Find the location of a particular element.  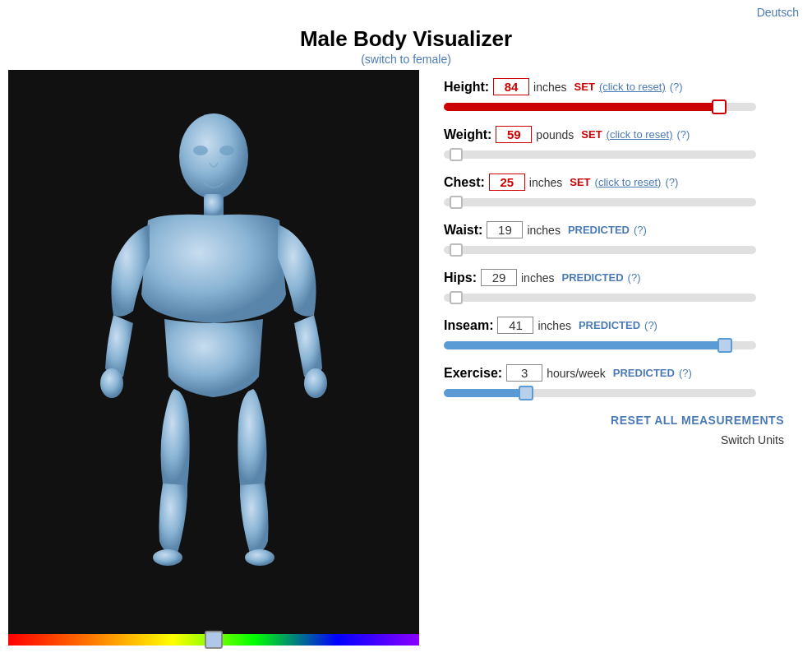

height-slider is located at coordinates (600, 107).